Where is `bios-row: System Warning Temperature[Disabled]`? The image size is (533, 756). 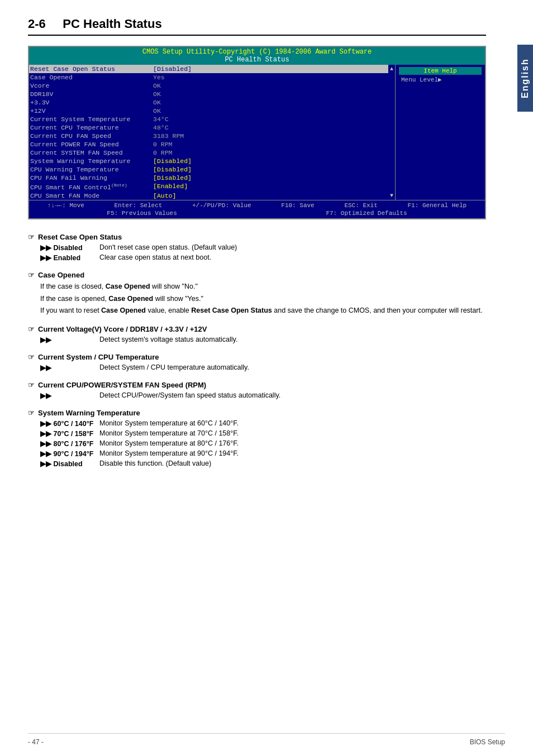 bios-row: System Warning Temperature[Disabled] is located at coordinates (209, 161).